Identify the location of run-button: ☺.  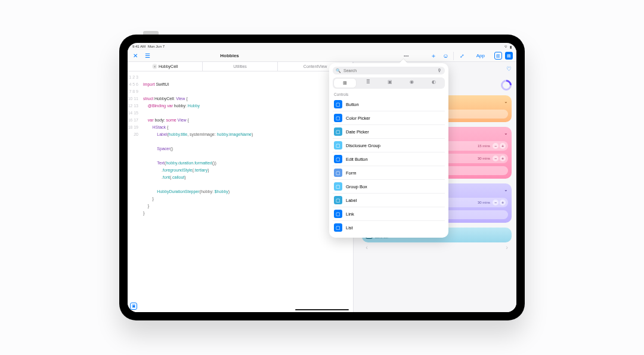
(445, 56).